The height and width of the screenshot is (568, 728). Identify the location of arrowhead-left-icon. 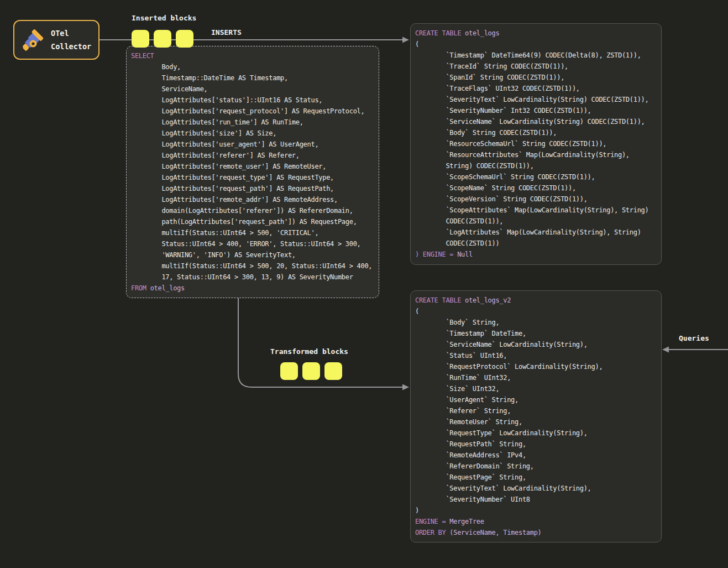
(666, 350).